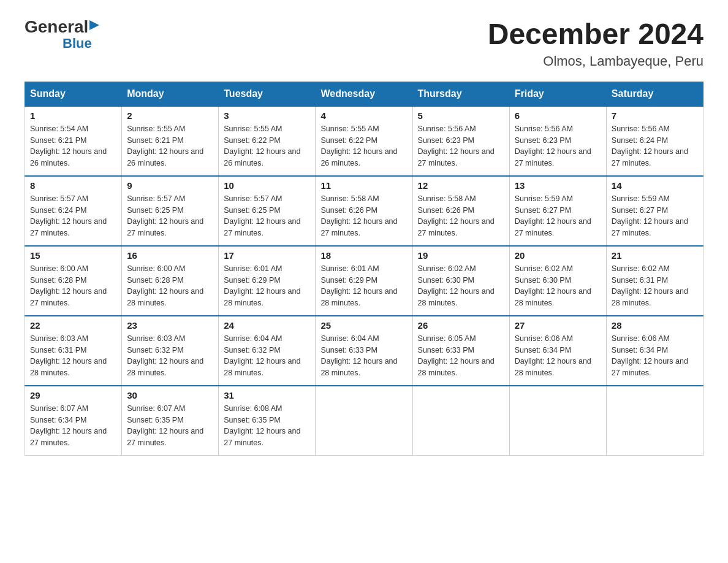 This screenshot has width=728, height=563. I want to click on day-number: 25, so click(364, 325).